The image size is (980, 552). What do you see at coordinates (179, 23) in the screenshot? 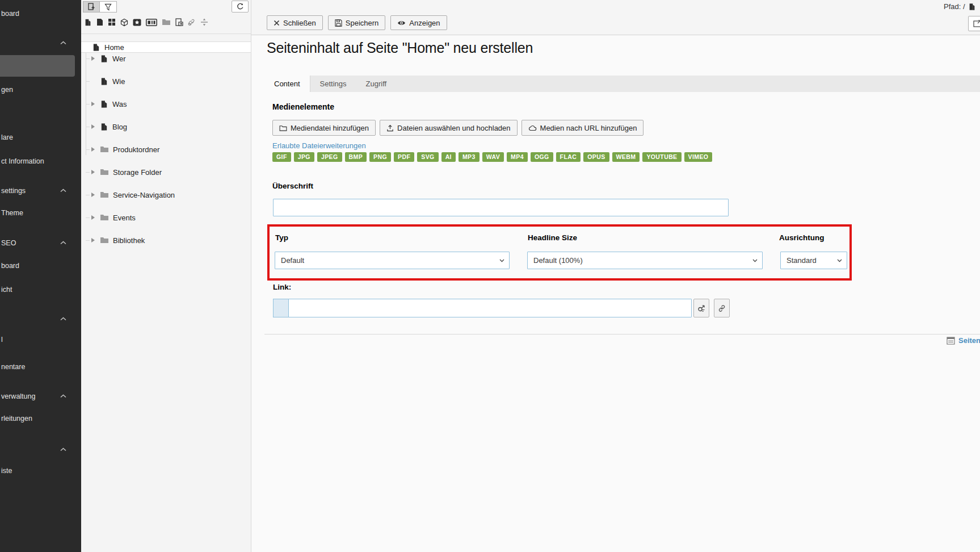
I see `drag-page-shortcut-icon` at bounding box center [179, 23].